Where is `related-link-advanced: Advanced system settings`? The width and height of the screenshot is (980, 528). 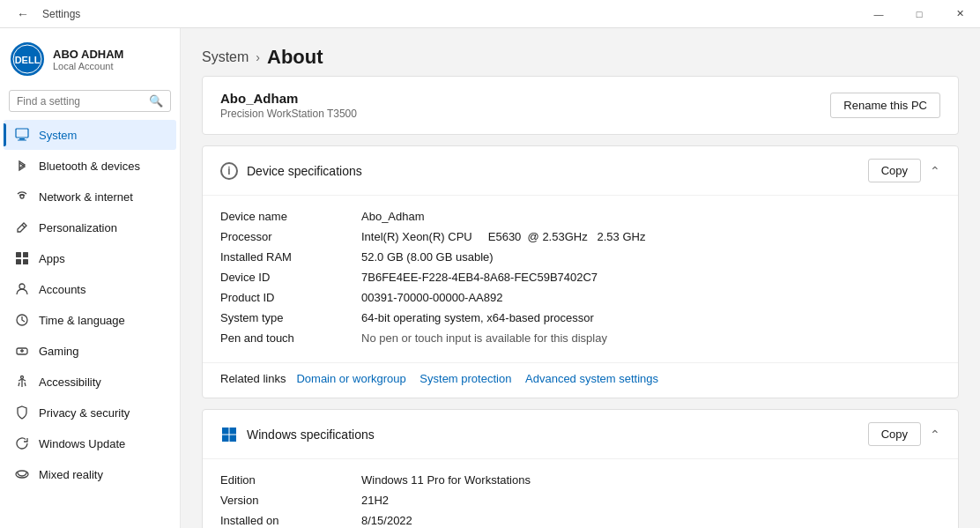
related-link-advanced: Advanced system settings is located at coordinates (592, 379).